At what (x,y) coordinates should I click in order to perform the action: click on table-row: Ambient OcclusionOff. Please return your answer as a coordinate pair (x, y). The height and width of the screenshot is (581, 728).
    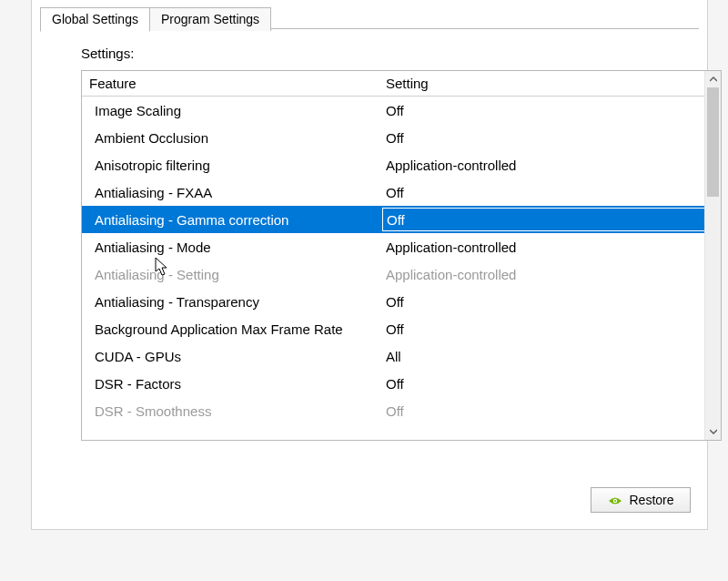
    Looking at the image, I should click on (401, 138).